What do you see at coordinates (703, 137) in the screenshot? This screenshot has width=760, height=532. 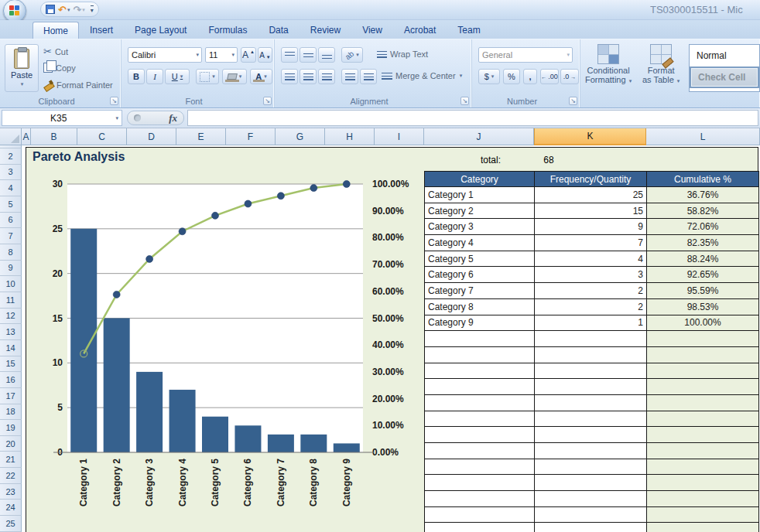 I see `column-header-L: L` at bounding box center [703, 137].